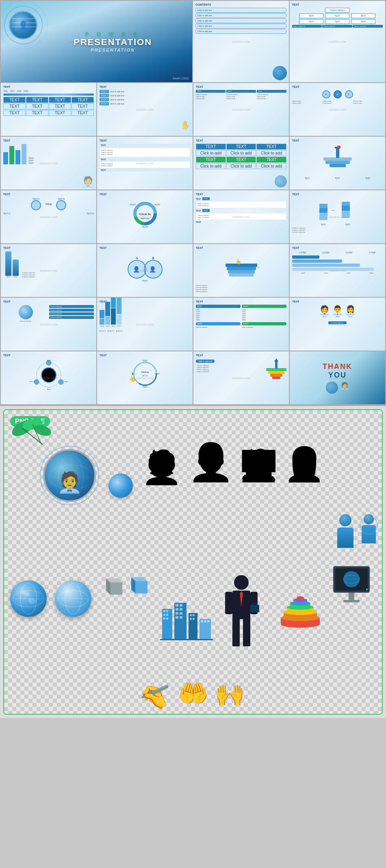 The width and height of the screenshot is (386, 868). Describe the element at coordinates (337, 322) in the screenshot. I see `persons-cta: Click to add text` at that location.